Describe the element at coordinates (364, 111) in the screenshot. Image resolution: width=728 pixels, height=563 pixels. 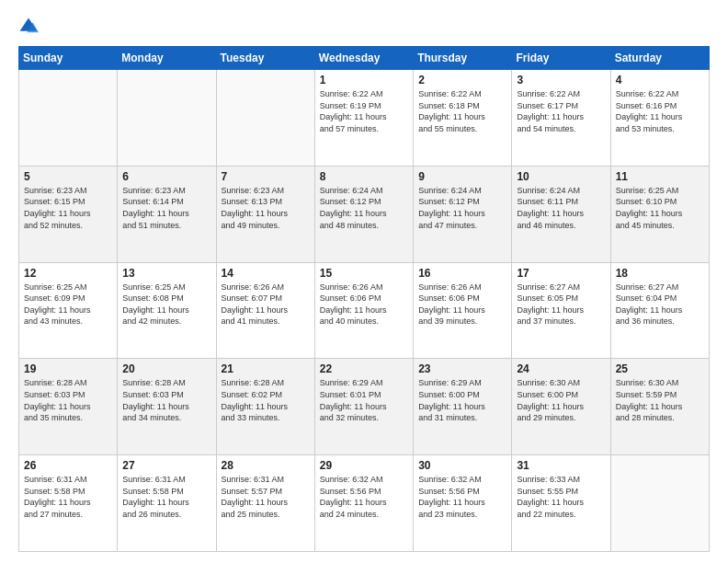
I see `day-info: Sunrise: 6:22 AM Sunset: 6:19 PM Dayligh…` at that location.